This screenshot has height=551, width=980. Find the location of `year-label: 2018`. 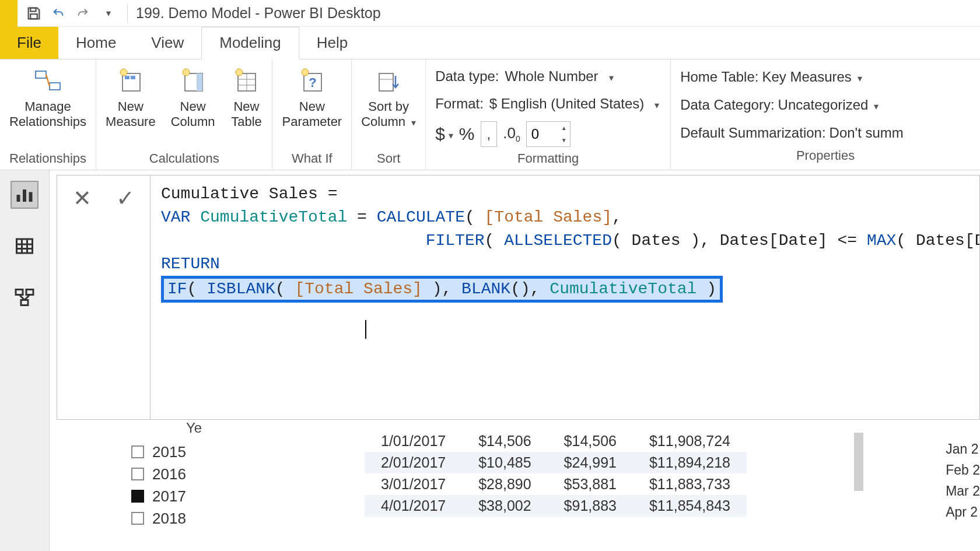

year-label: 2018 is located at coordinates (169, 519).